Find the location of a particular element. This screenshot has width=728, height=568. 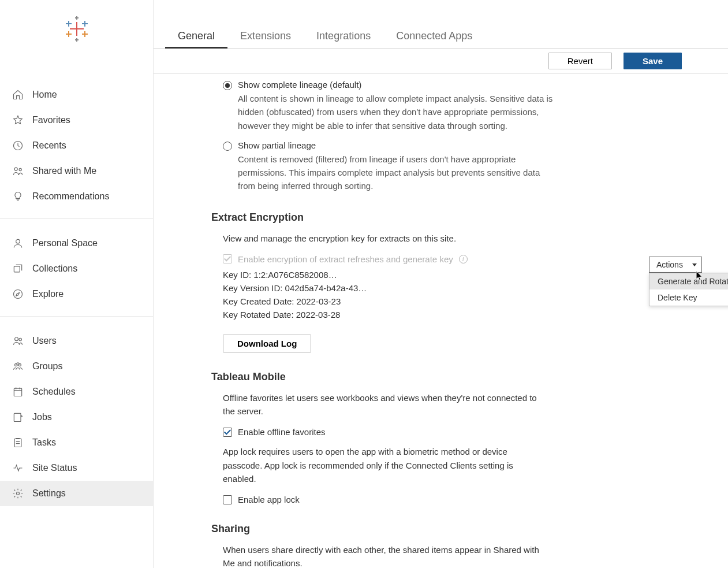

nav-favorites: Favorites is located at coordinates (76, 120).